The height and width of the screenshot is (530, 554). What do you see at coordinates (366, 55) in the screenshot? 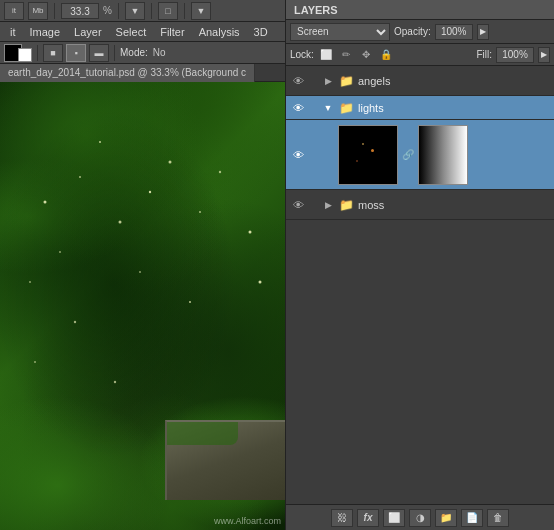
I see `lock-move-icon: ✥` at bounding box center [366, 55].